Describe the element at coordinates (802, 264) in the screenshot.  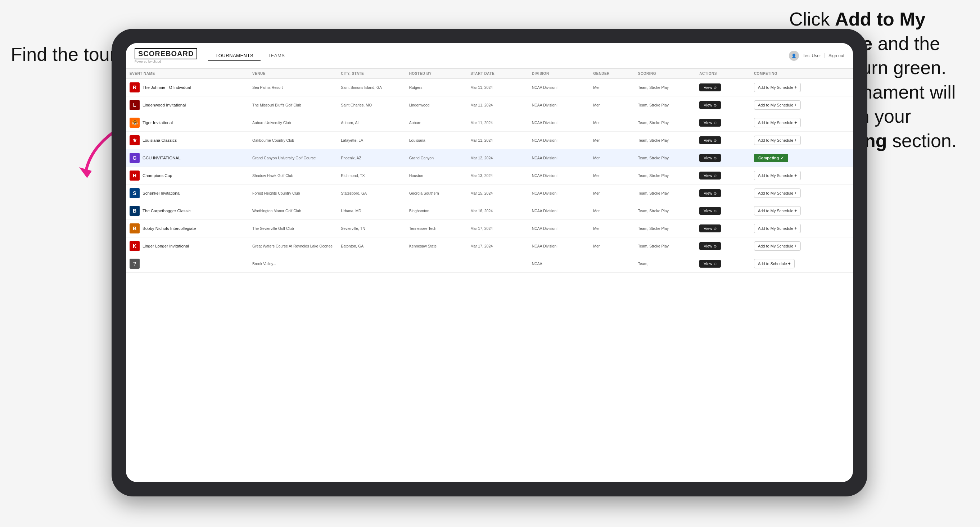
I see `cell-competing: Add to Schedule +` at that location.